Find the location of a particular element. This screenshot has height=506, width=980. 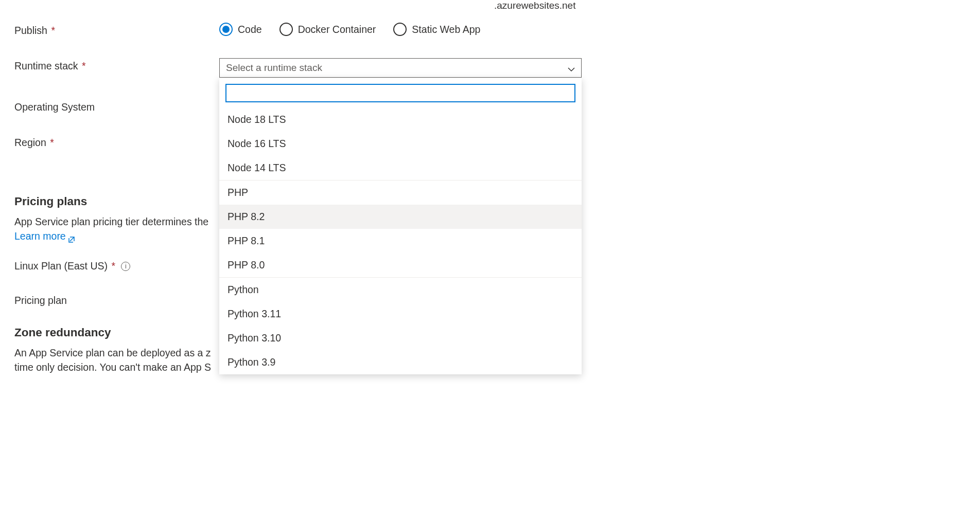

linux-plan-label-text: Linux Plan (East US) is located at coordinates (61, 266).